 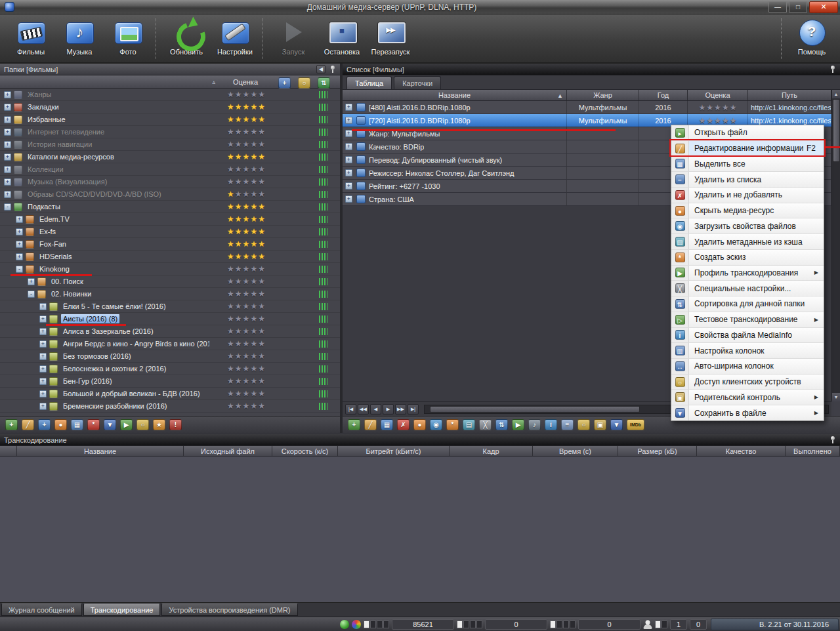 What do you see at coordinates (170, 294) in the screenshot?
I see `tree-item: -02. Новинки★★★★★` at bounding box center [170, 294].